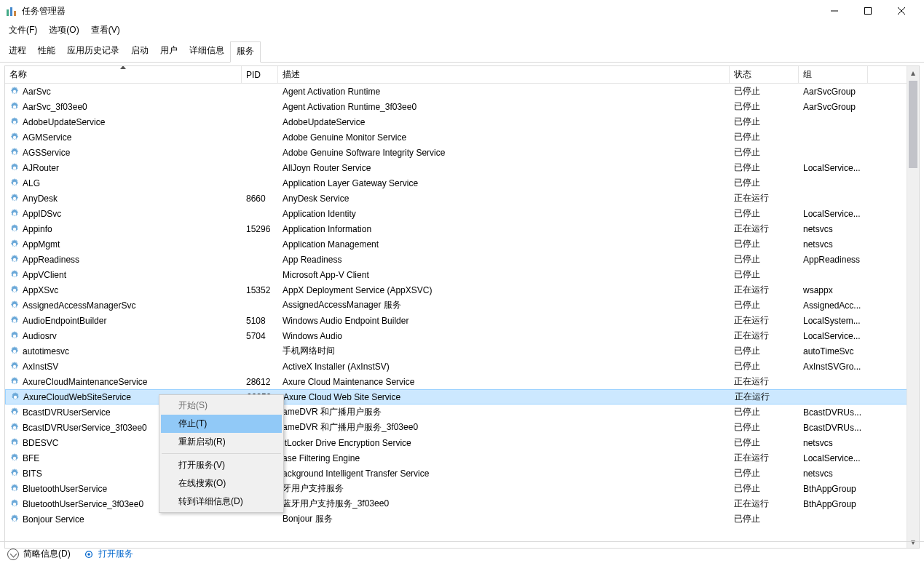  Describe the element at coordinates (124, 183) in the screenshot. I see `cell-name: ALG` at that location.